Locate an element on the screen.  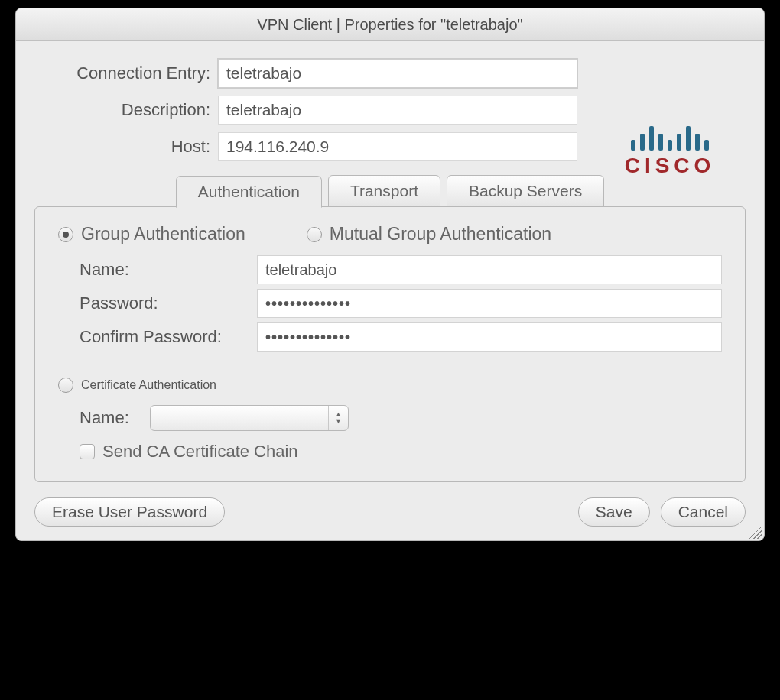
cert-name-label: Name: is located at coordinates (104, 418).